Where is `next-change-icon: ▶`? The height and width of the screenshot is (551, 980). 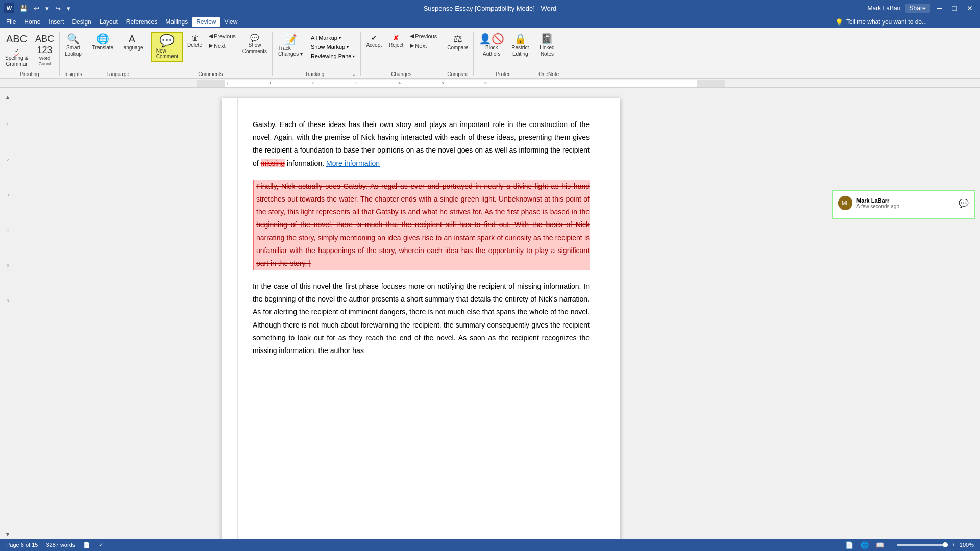
next-change-icon: ▶ is located at coordinates (412, 46).